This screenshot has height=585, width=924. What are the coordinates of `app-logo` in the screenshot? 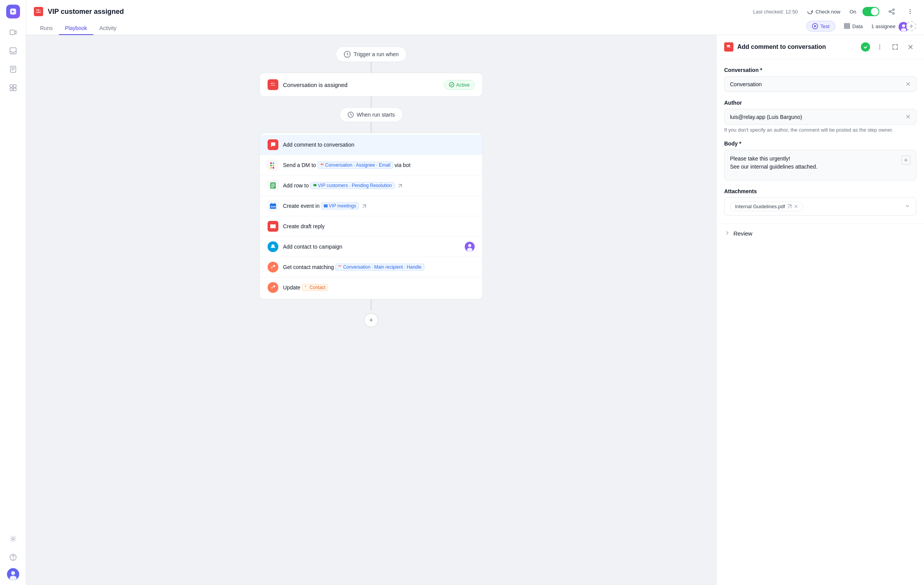 It's located at (13, 12).